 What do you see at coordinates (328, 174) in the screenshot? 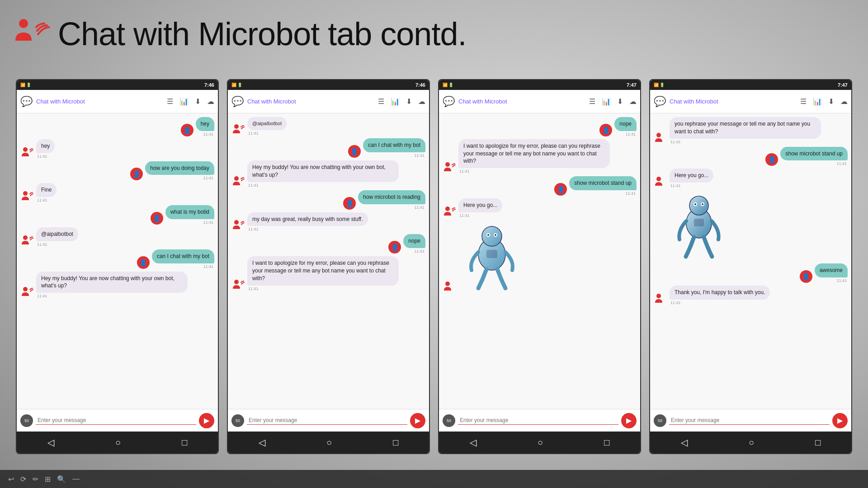
I see `message-row: Hey my buddy! You are now chatting with …` at bounding box center [328, 174].